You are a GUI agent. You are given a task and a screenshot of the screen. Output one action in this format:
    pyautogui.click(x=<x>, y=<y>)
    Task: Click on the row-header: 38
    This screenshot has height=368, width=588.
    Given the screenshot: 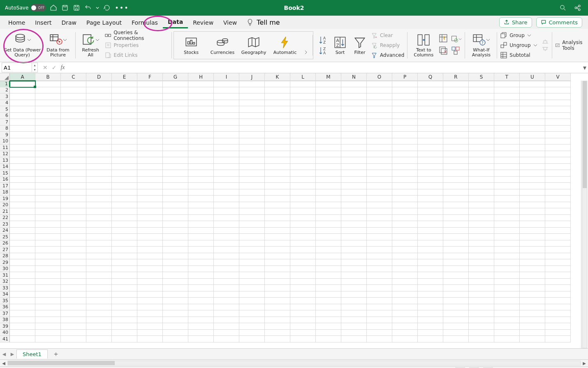 What is the action you would take?
    pyautogui.click(x=5, y=320)
    